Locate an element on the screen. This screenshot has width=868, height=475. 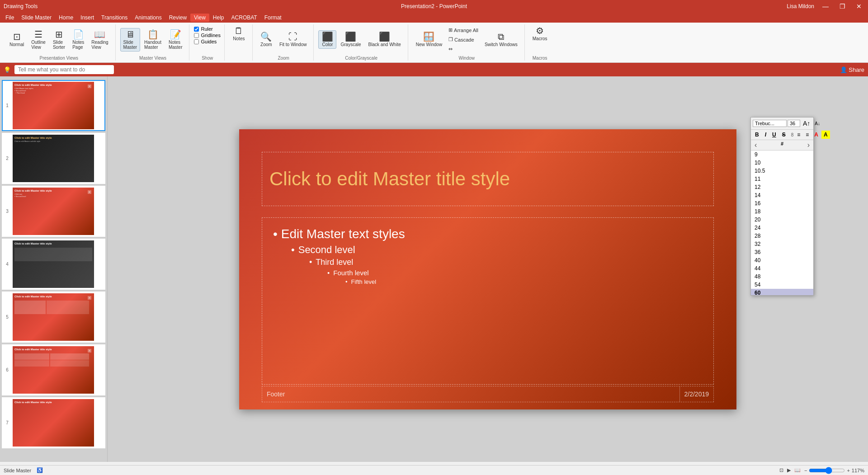
menu-view: View is located at coordinates (200, 18).